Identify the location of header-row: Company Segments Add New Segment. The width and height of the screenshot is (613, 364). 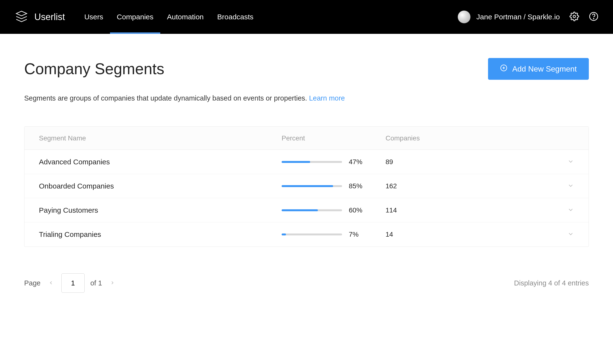
(307, 69).